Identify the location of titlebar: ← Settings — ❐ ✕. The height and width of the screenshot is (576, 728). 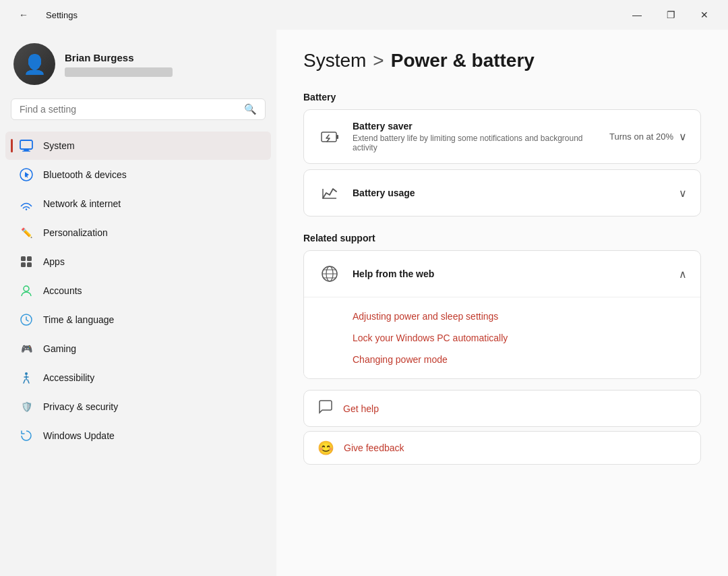
(364, 15).